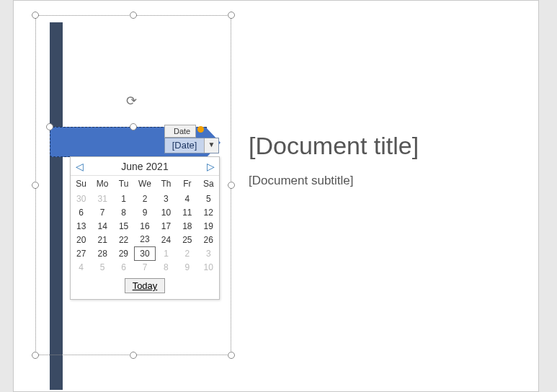  Describe the element at coordinates (145, 166) in the screenshot. I see `calendar-header: ◁ June 2021 ▷` at that location.